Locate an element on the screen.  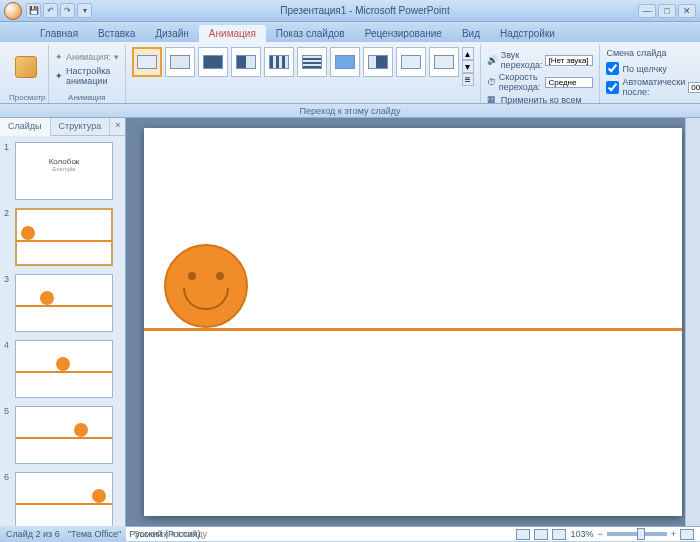
transition-none is located at coordinates (147, 62).